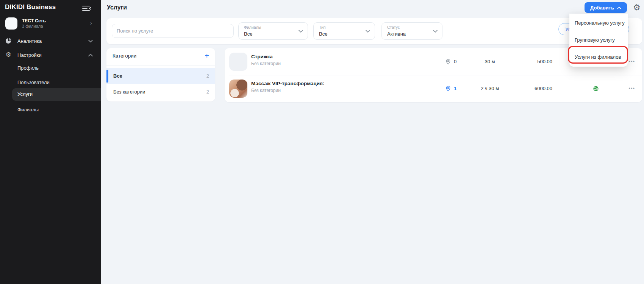 This screenshot has width=644, height=284. Describe the element at coordinates (637, 8) in the screenshot. I see `settings-gear-icon: ⚙` at that location.